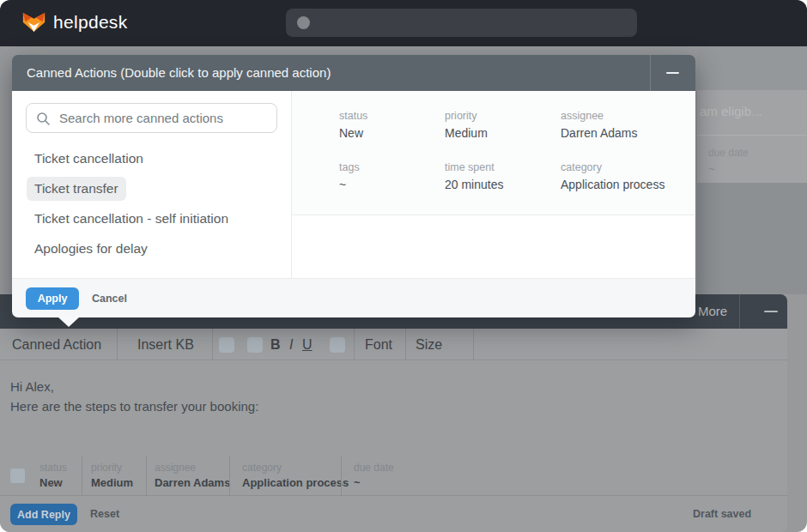  Describe the element at coordinates (393, 476) in the screenshot. I see `ticket-properties-row: status New priority Medium assignee Darr…` at that location.